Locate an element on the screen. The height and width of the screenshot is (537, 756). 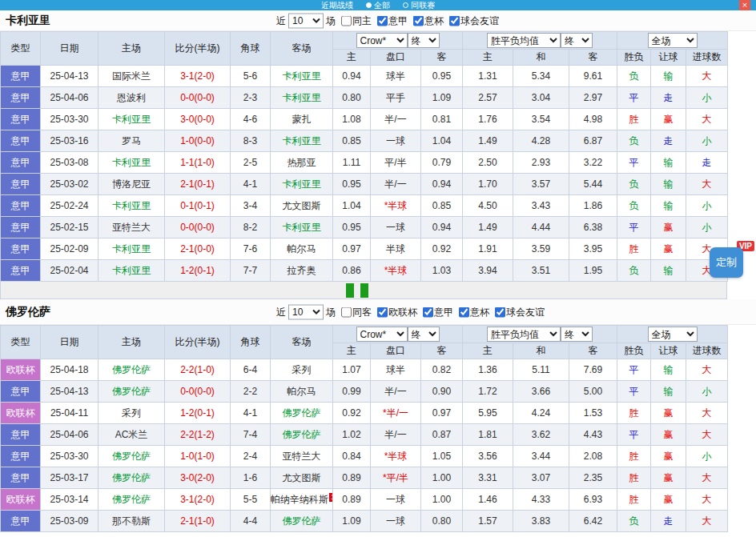
handicap: 一球 is located at coordinates (396, 227).